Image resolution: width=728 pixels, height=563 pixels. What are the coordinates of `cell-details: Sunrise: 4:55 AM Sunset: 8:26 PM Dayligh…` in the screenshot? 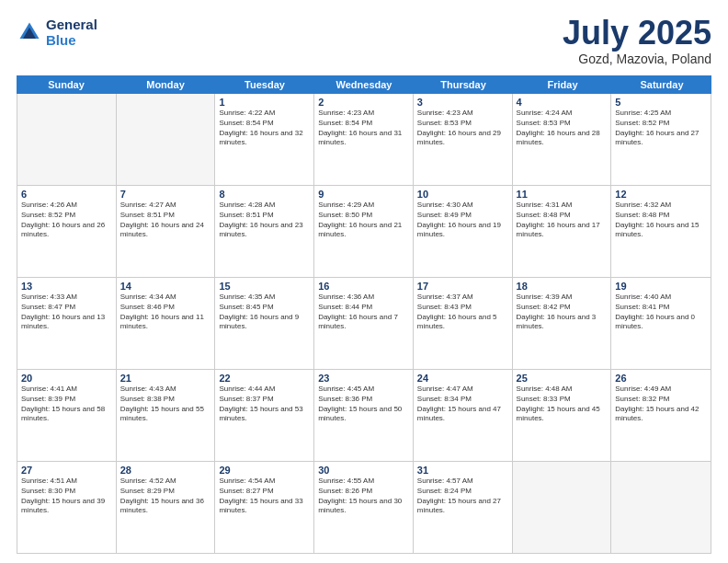 It's located at (364, 497).